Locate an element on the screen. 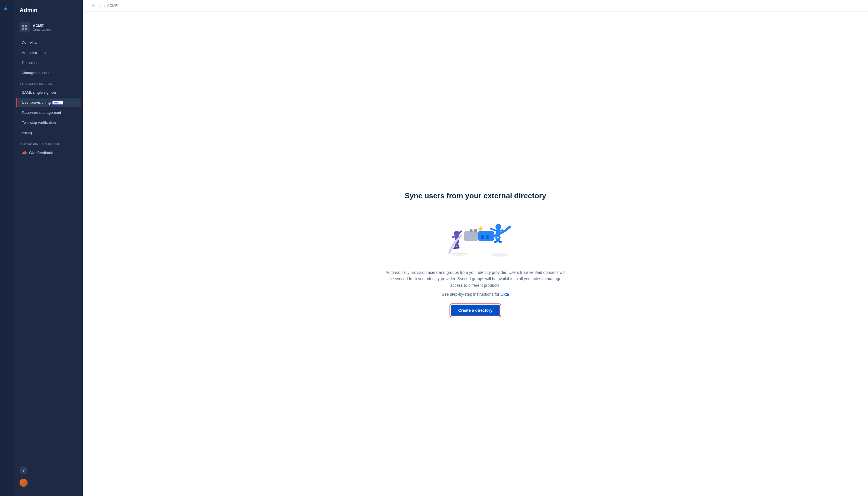  sidebar-item-two-step-verification: Two-step verification is located at coordinates (48, 123).